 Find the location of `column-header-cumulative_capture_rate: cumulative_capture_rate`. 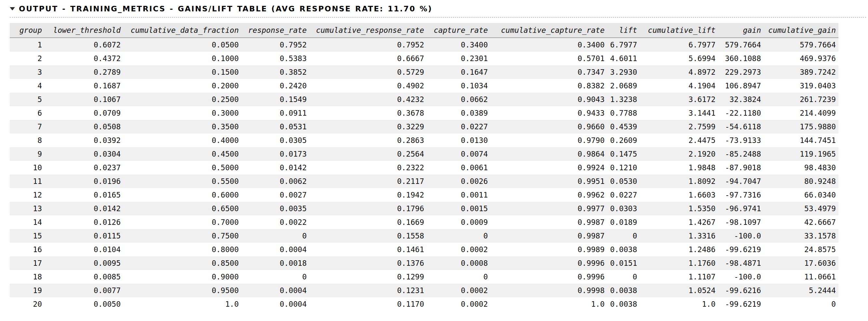

column-header-cumulative_capture_rate: cumulative_capture_rate is located at coordinates (549, 30).